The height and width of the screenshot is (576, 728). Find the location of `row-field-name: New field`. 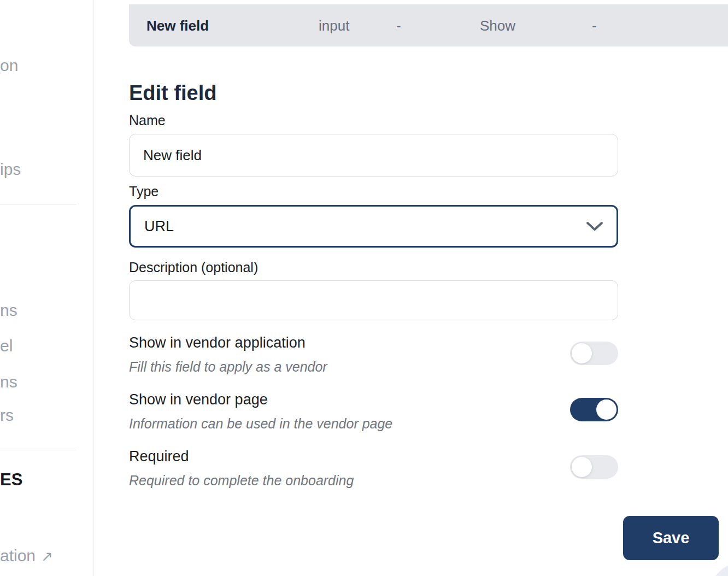

row-field-name: New field is located at coordinates (178, 25).